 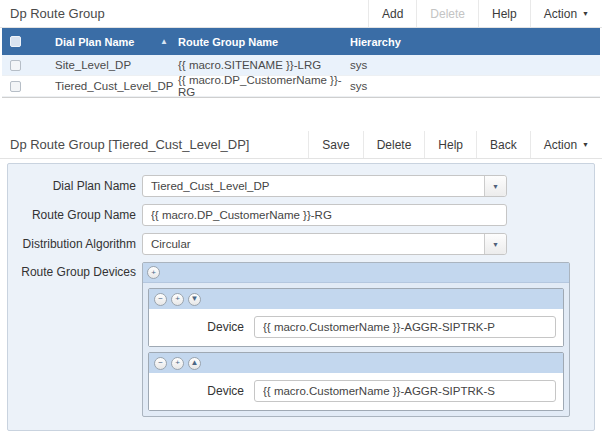 I want to click on route-group-name-input, so click(x=324, y=215).